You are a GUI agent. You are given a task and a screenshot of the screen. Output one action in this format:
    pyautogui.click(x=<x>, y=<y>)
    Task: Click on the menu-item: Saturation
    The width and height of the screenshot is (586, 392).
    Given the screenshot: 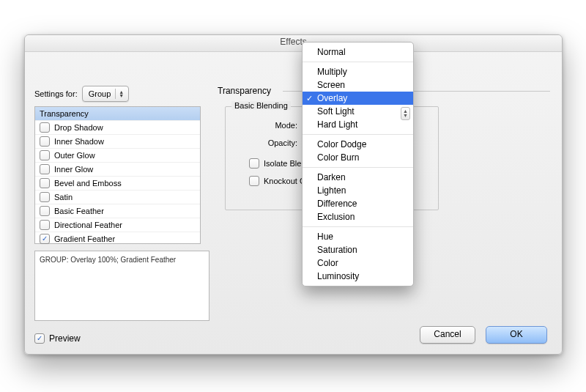 What is the action you would take?
    pyautogui.click(x=357, y=250)
    